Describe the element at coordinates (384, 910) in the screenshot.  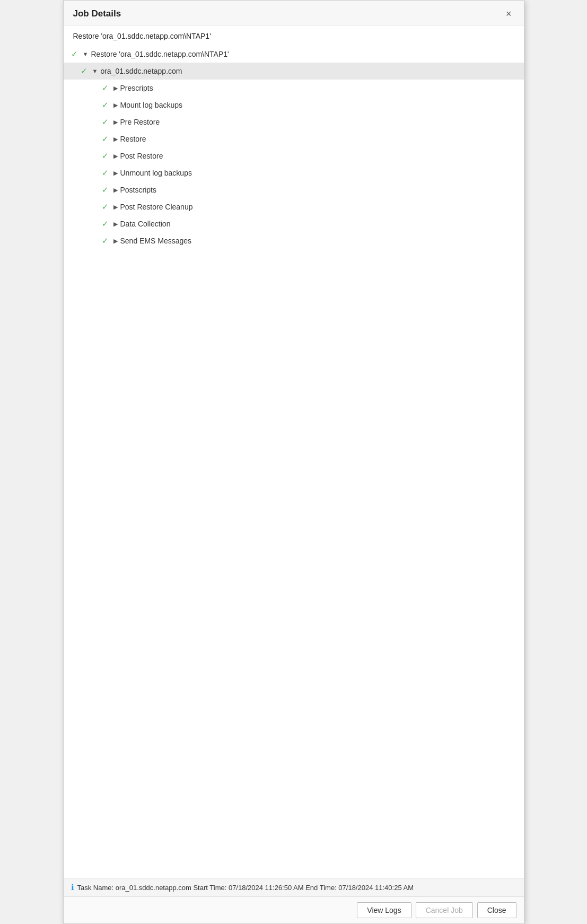
I see `view-logs-button: View Logs` at that location.